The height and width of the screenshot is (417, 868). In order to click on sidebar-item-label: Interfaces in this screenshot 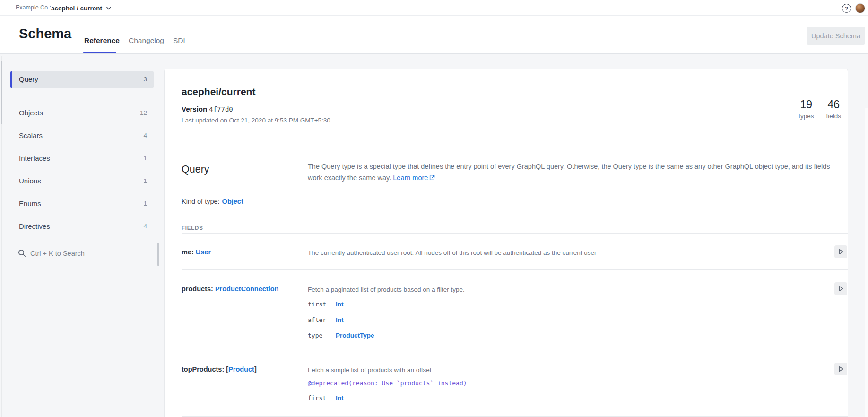, I will do `click(35, 158)`.